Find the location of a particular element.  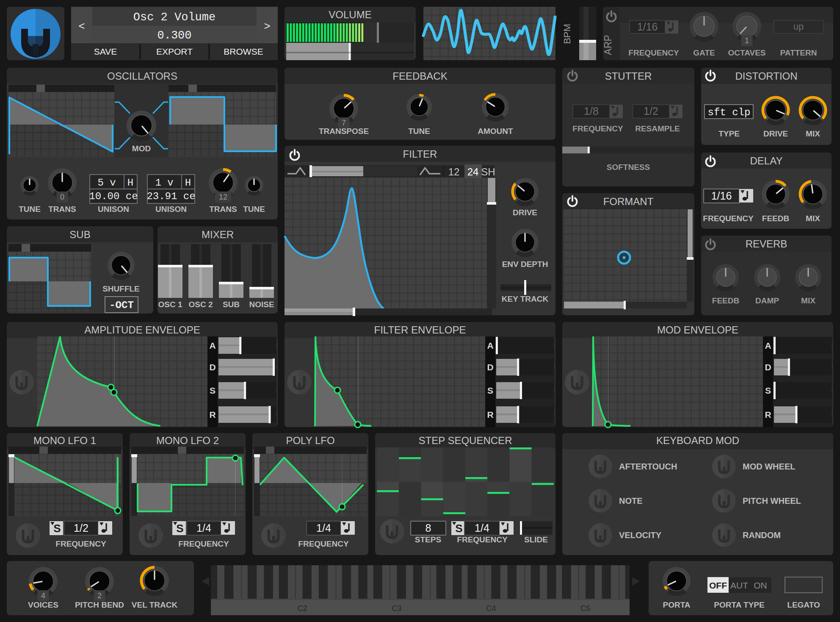

svg-text: 0.300 is located at coordinates (174, 36).